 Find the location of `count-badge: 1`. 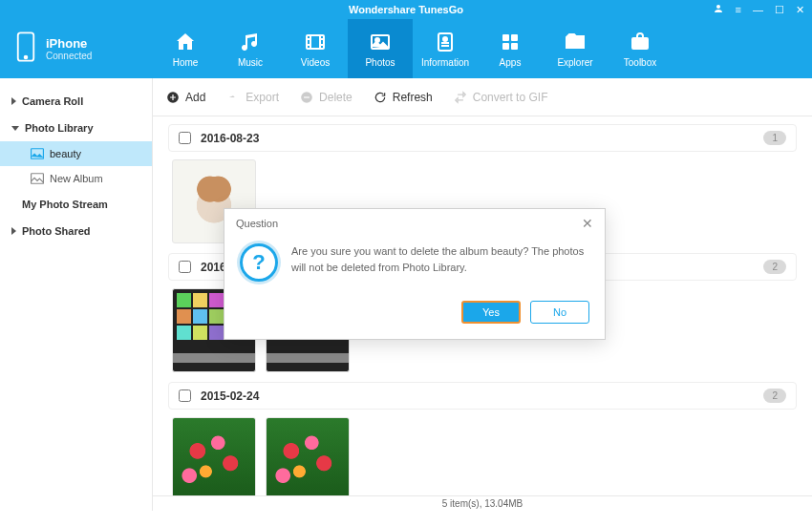

count-badge: 1 is located at coordinates (775, 137).